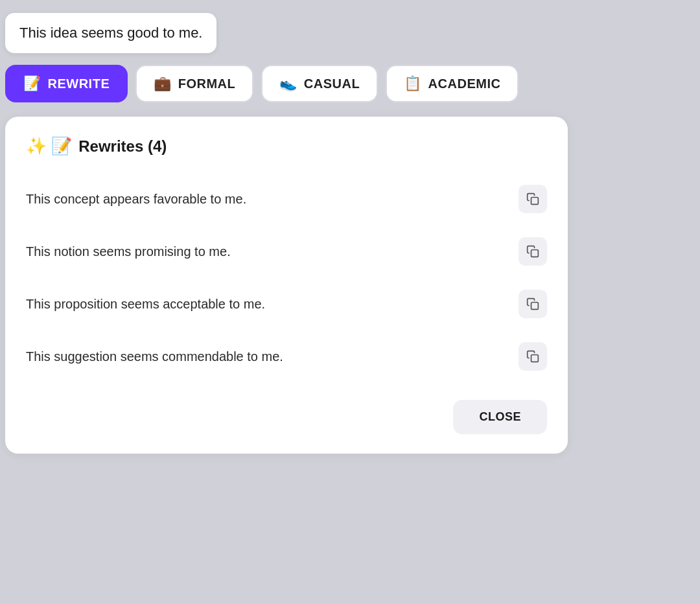 This screenshot has width=700, height=604. What do you see at coordinates (136, 200) in the screenshot?
I see `rewrite-text-1: This concept appears favorable to me.` at bounding box center [136, 200].